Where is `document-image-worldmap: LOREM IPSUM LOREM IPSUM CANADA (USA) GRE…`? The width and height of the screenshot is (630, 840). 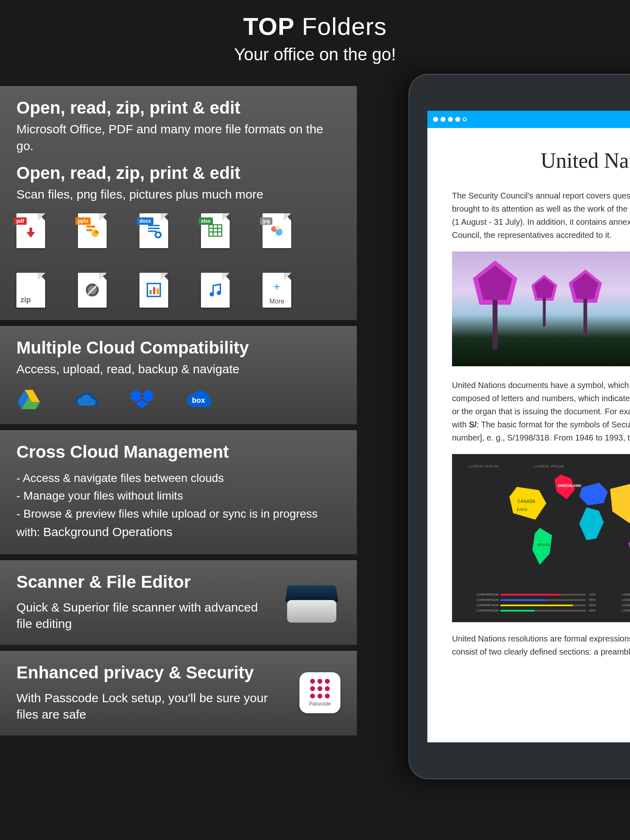 document-image-worldmap: LOREM IPSUM LOREM IPSUM CANADA (USA) GRE… is located at coordinates (541, 538).